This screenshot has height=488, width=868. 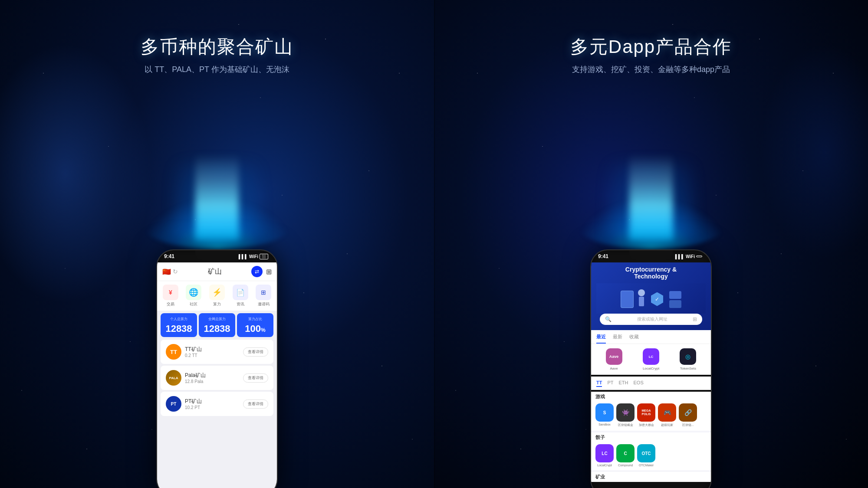 What do you see at coordinates (174, 378) in the screenshot?
I see `pala-logo: PALA` at bounding box center [174, 378].